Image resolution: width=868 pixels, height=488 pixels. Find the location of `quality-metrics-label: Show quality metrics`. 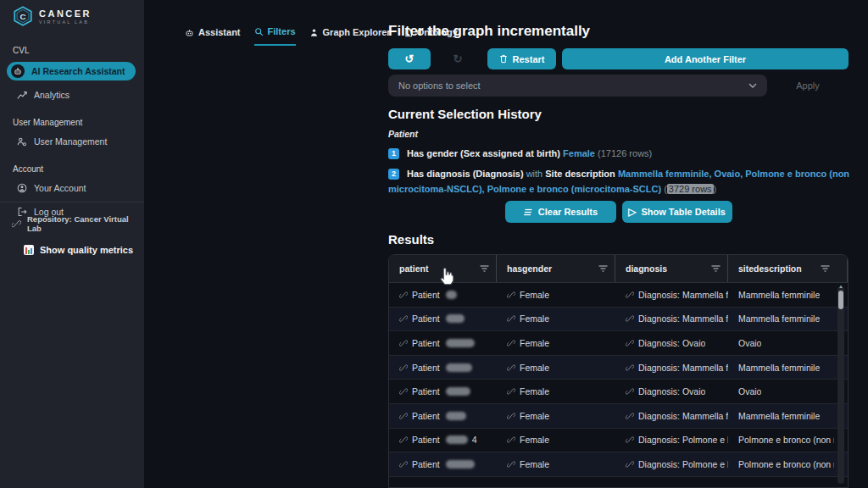

quality-metrics-label: Show quality metrics is located at coordinates (86, 250).